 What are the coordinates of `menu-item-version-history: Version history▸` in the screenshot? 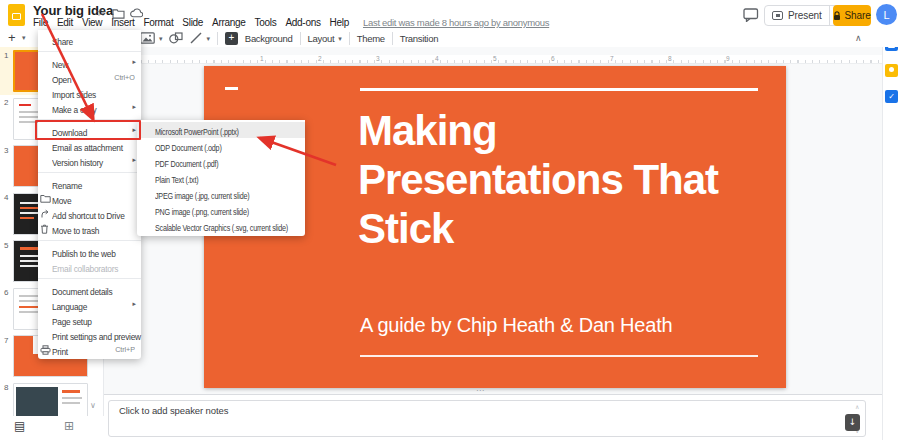 It's located at (90, 160).